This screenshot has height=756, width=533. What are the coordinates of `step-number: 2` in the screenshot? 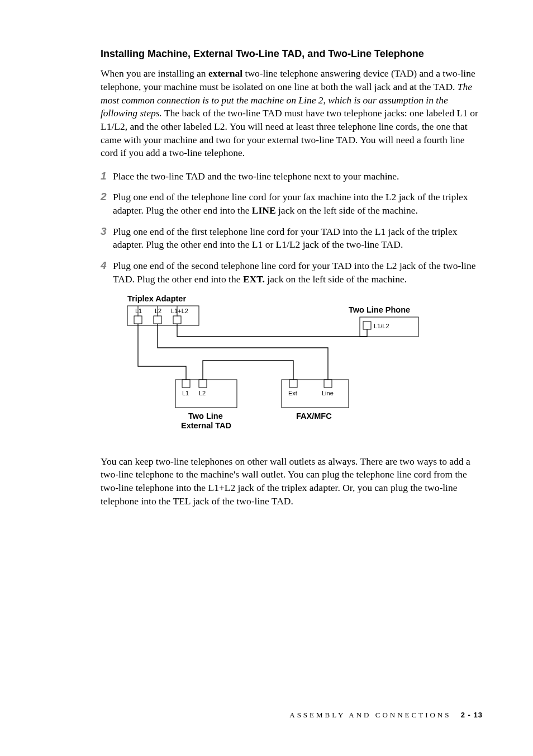 It's located at (107, 197).